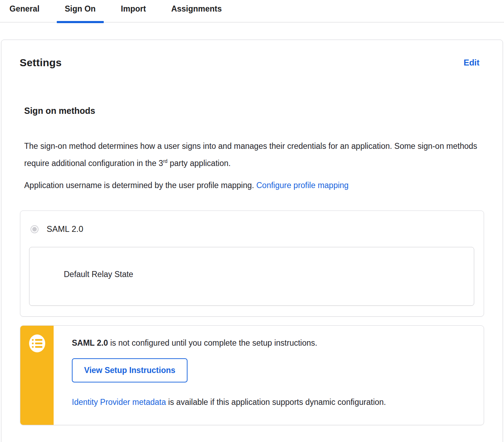 Image resolution: width=504 pixels, height=442 pixels. What do you see at coordinates (252, 276) in the screenshot?
I see `default-relay-state-box: Default Relay State` at bounding box center [252, 276].